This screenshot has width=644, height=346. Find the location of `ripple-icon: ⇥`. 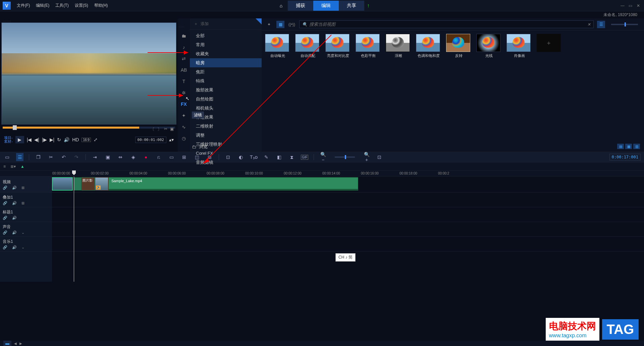

ripple-icon: ⇥ is located at coordinates (95, 157).